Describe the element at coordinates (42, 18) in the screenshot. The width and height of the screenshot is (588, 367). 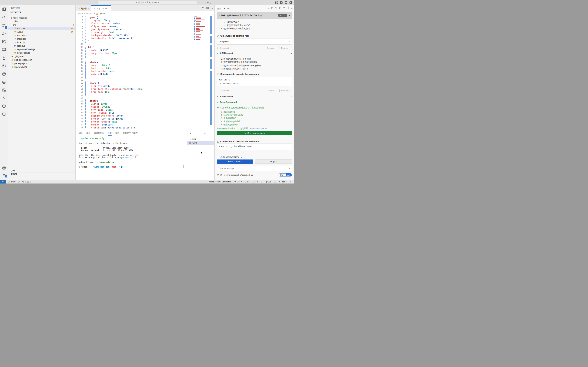
I see `tree-item-node_modules: node_modules` at that location.